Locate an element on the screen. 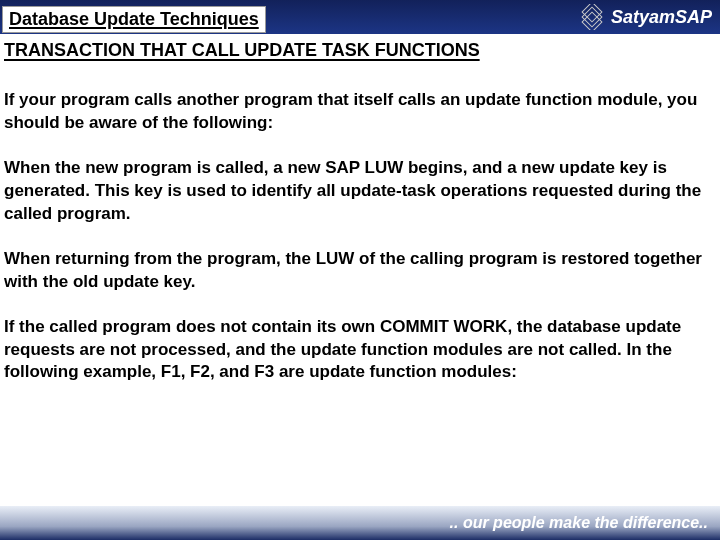 Image resolution: width=720 pixels, height=540 pixels. brand-suffix: SAP is located at coordinates (694, 17).